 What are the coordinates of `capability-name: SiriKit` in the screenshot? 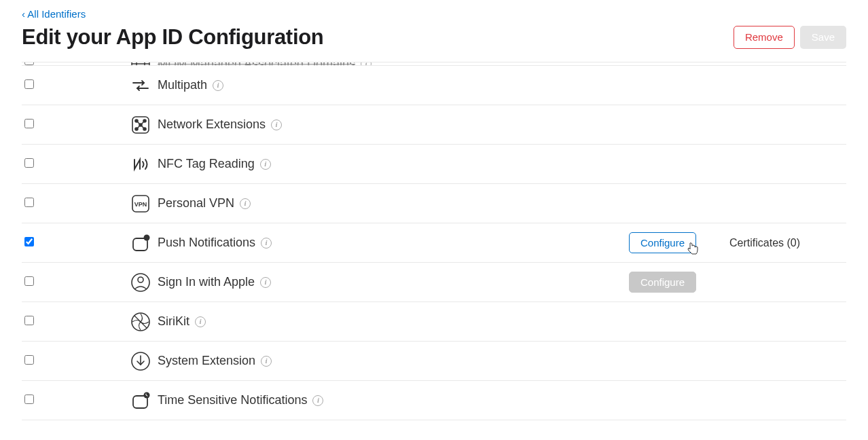 It's located at (174, 322).